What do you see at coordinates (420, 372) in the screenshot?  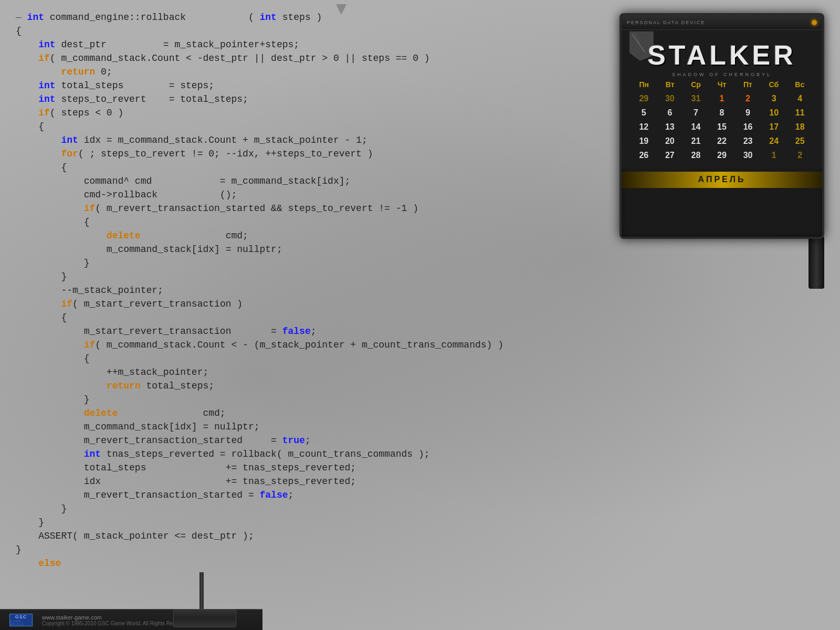 I see `code-line: ++m_stack_pointer;` at bounding box center [420, 372].